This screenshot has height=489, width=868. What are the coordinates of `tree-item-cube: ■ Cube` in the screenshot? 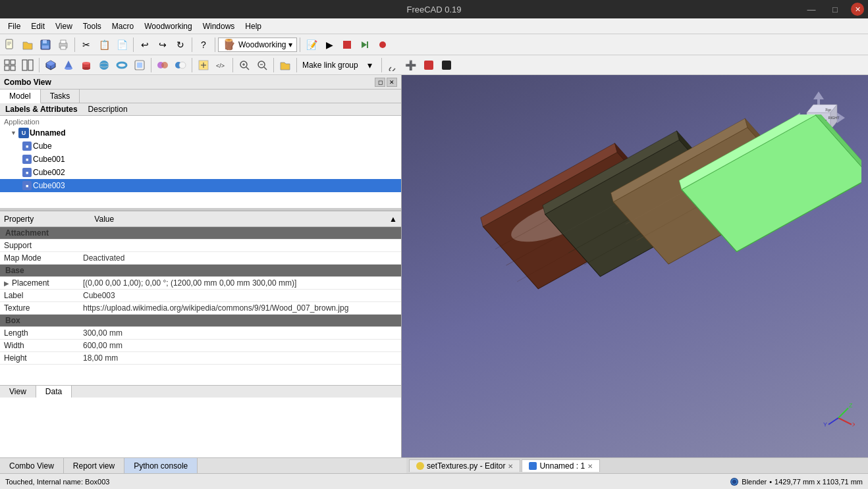 It's located at (200, 146).